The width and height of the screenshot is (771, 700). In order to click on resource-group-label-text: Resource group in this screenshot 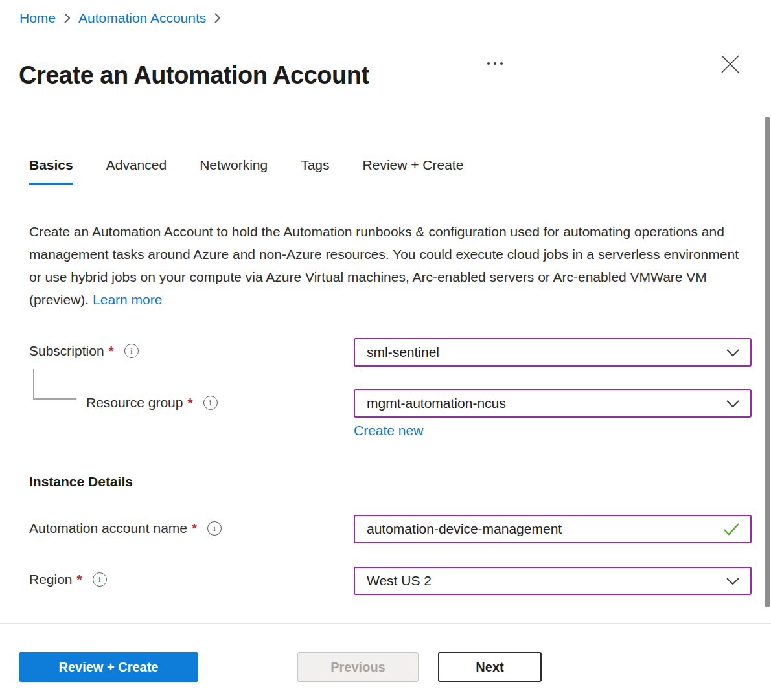, I will do `click(135, 403)`.